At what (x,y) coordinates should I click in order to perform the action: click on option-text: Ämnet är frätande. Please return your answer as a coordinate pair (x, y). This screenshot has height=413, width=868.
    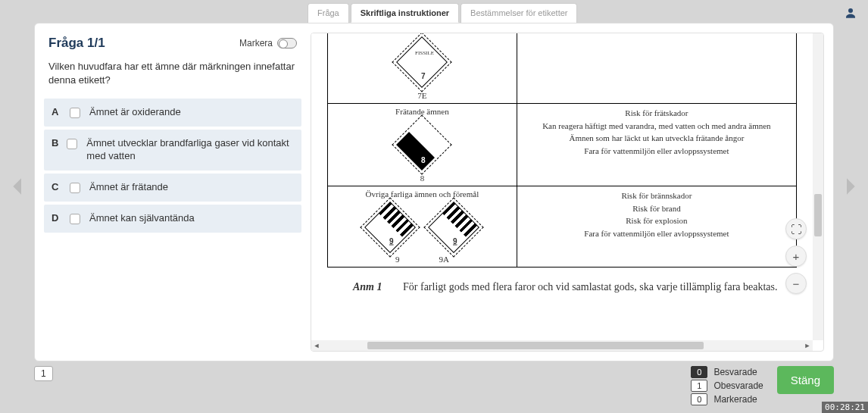
    Looking at the image, I should click on (129, 188).